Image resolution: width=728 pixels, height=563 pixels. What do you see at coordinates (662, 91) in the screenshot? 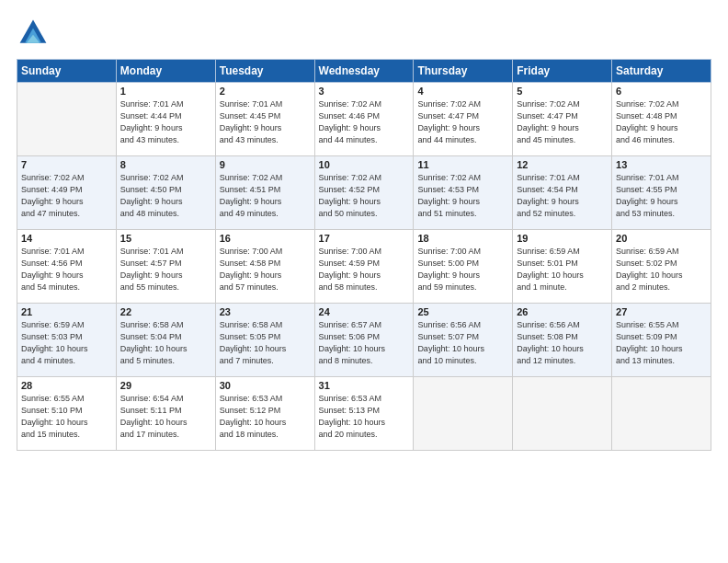
I see `day-number: 6` at bounding box center [662, 91].